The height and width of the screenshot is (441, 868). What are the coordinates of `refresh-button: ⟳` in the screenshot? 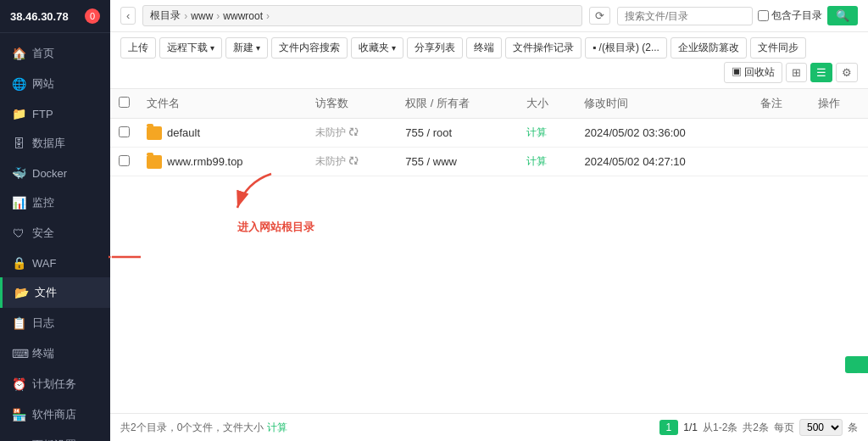 It's located at (600, 15).